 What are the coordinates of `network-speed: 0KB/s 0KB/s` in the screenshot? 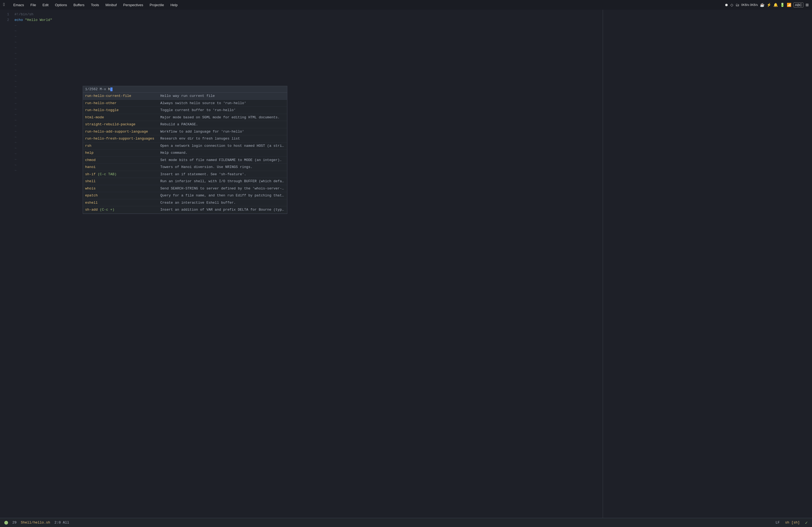 It's located at (750, 5).